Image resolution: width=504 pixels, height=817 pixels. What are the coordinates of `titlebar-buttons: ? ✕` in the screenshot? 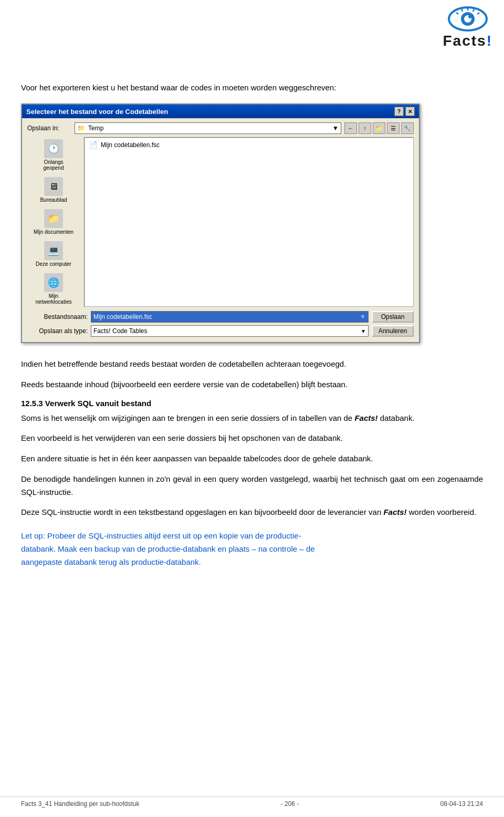 It's located at (404, 111).